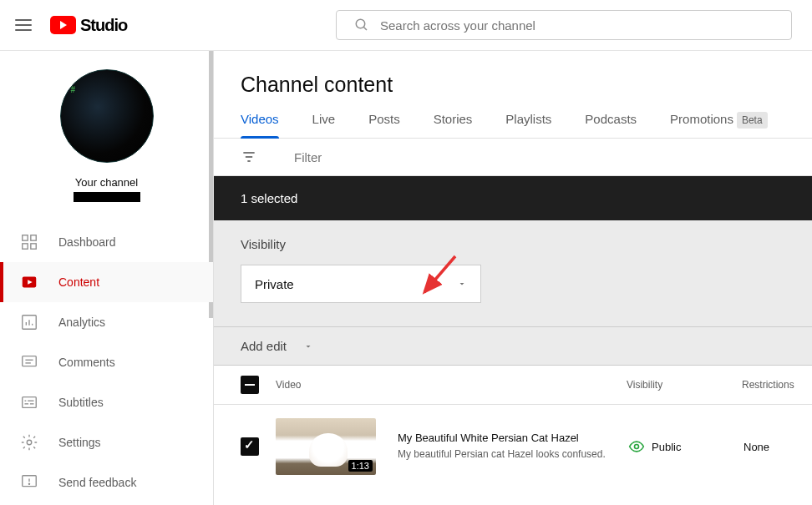 The image size is (812, 505). Describe the element at coordinates (513, 125) in the screenshot. I see `content-tabs: Videos Live Posts Stories Playlists Podc…` at that location.